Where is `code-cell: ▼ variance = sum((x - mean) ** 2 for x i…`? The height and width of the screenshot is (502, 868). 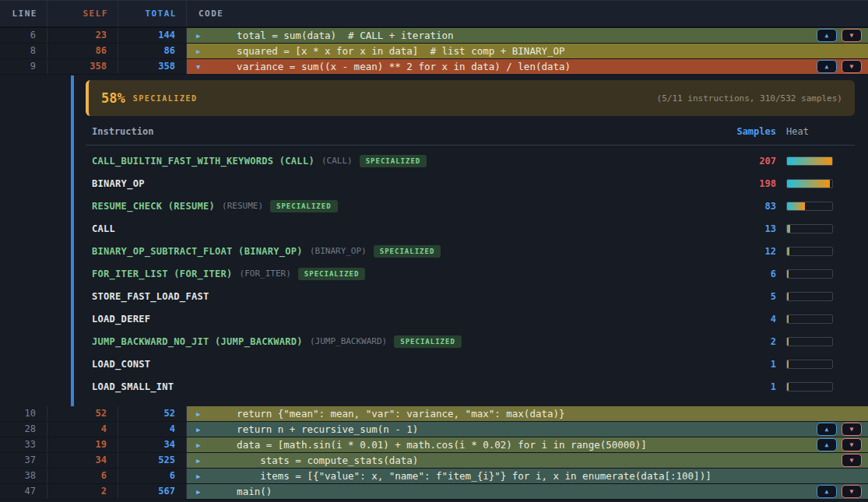
code-cell: ▼ variance = sum((x - mean) ** 2 for x i… is located at coordinates (528, 67).